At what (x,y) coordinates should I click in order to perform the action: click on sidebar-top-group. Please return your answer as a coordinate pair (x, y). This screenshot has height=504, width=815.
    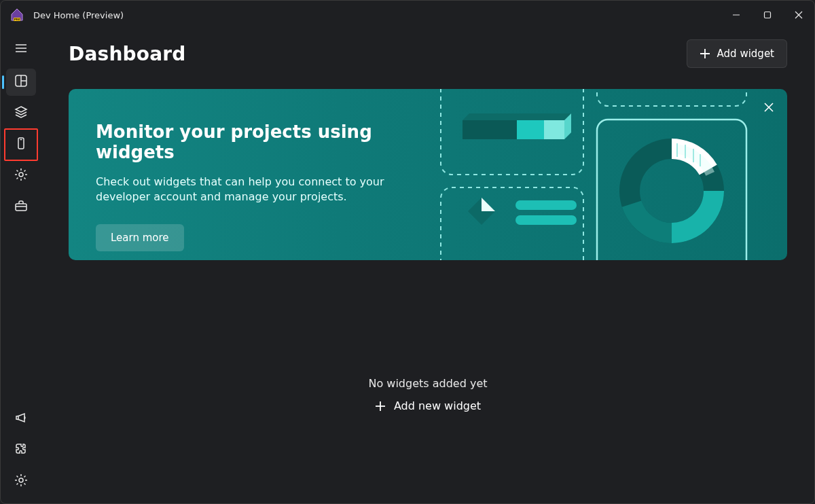
    Looking at the image, I should click on (21, 128).